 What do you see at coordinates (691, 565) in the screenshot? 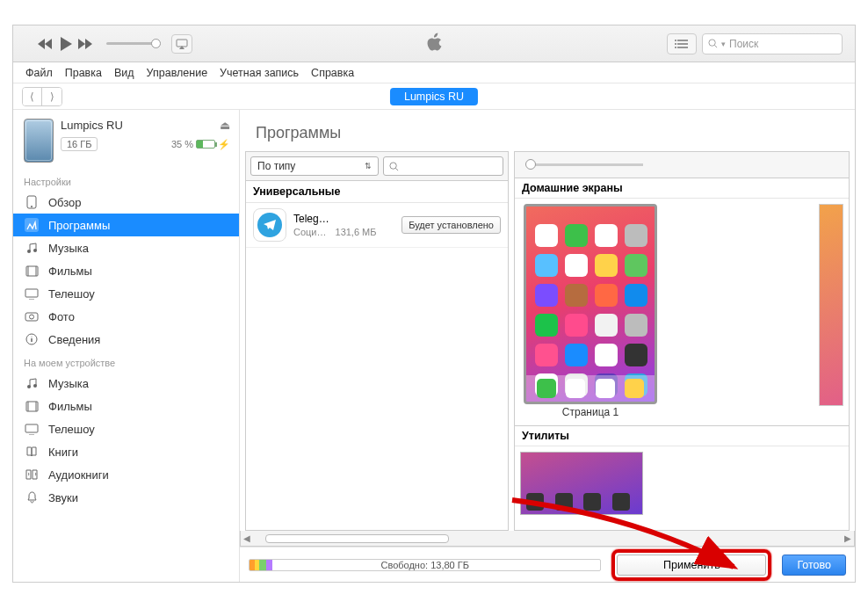
I see `annotation-highlight: Применить` at bounding box center [691, 565].